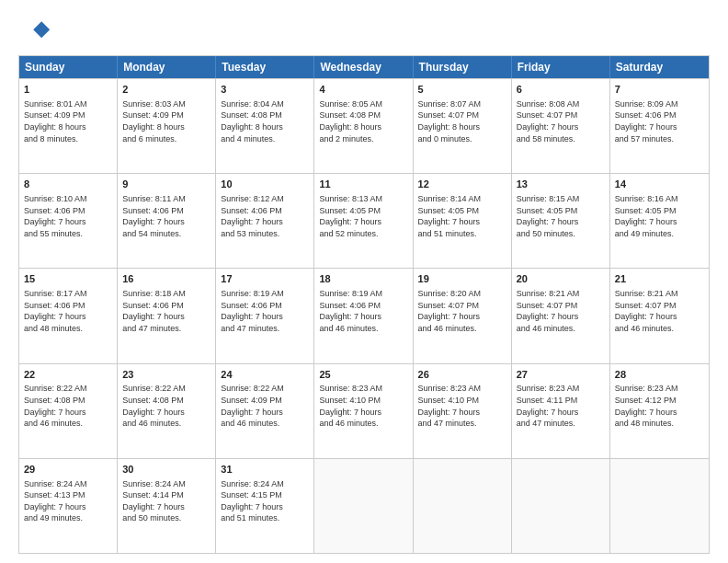  What do you see at coordinates (363, 280) in the screenshot?
I see `day-number: 18` at bounding box center [363, 280].